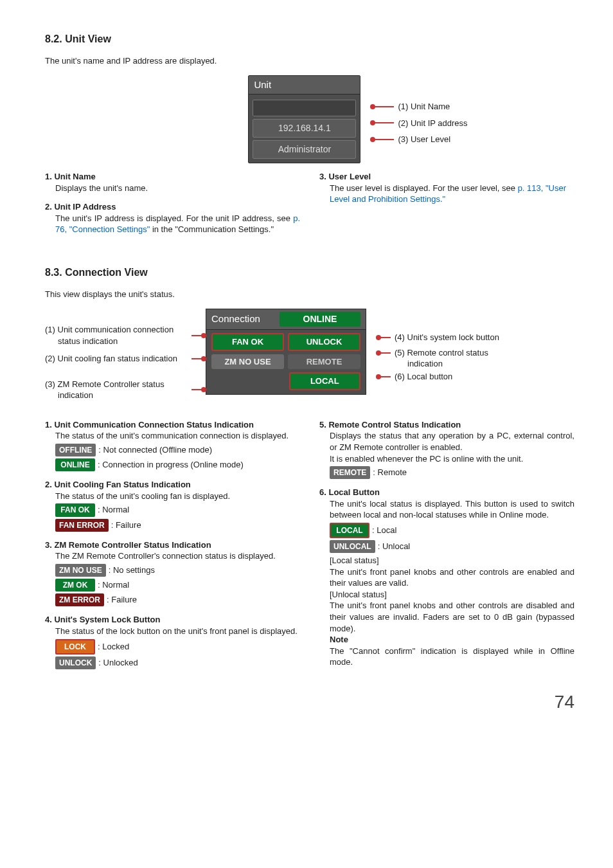 This screenshot has width=613, height=868. Describe the element at coordinates (419, 364) in the screenshot. I see `callout-remote-b: indication` at that location.